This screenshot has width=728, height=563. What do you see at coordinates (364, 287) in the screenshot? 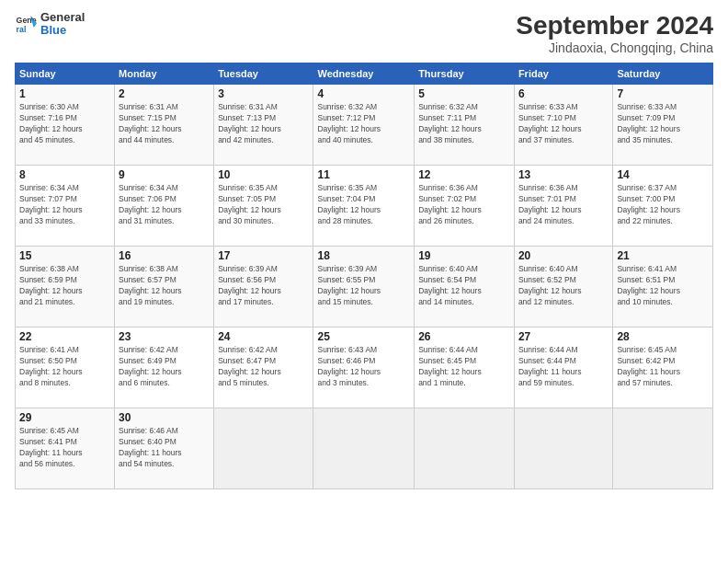
I see `calendar-cell: 18Sunrise: 6:39 AM Sunset: 6:55 PM Dayli…` at bounding box center [364, 287].